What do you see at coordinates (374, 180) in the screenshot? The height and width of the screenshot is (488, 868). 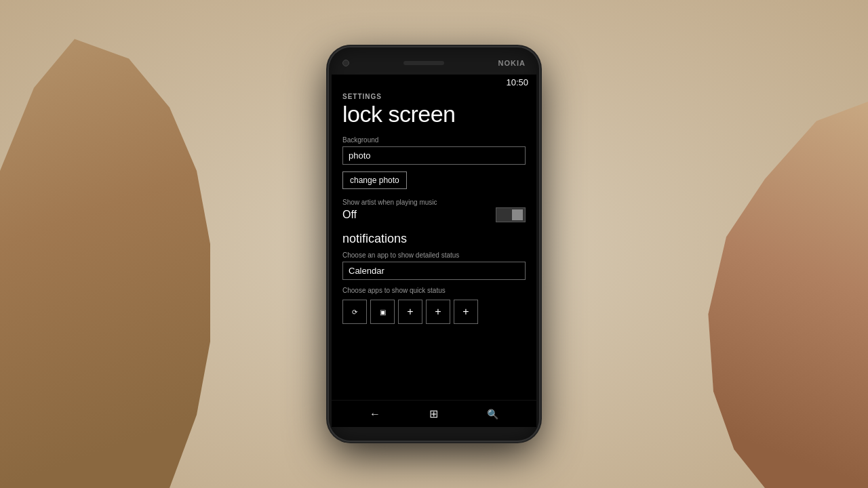 I see `change-photo-button: change photo` at bounding box center [374, 180].